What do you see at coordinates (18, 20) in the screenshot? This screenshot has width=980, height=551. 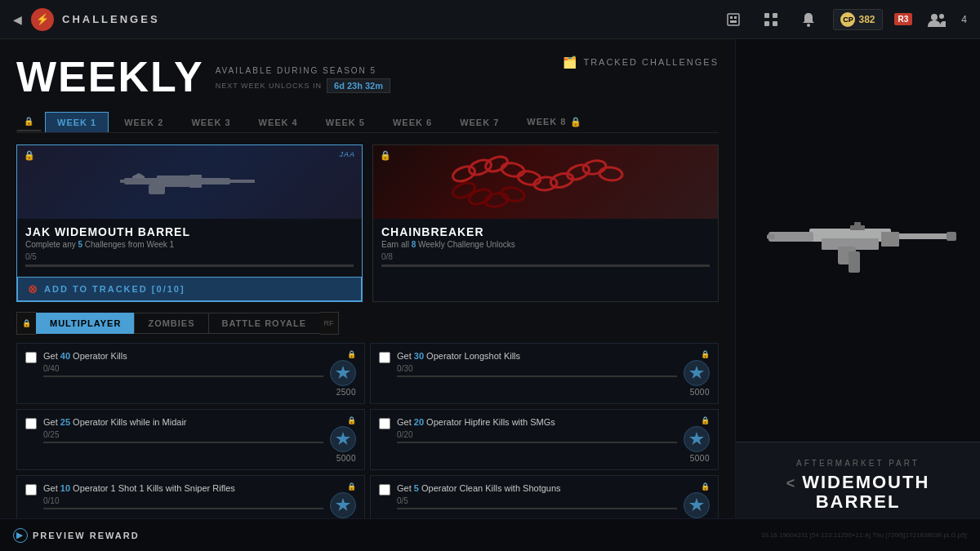 I see `back-button: ◀` at bounding box center [18, 20].